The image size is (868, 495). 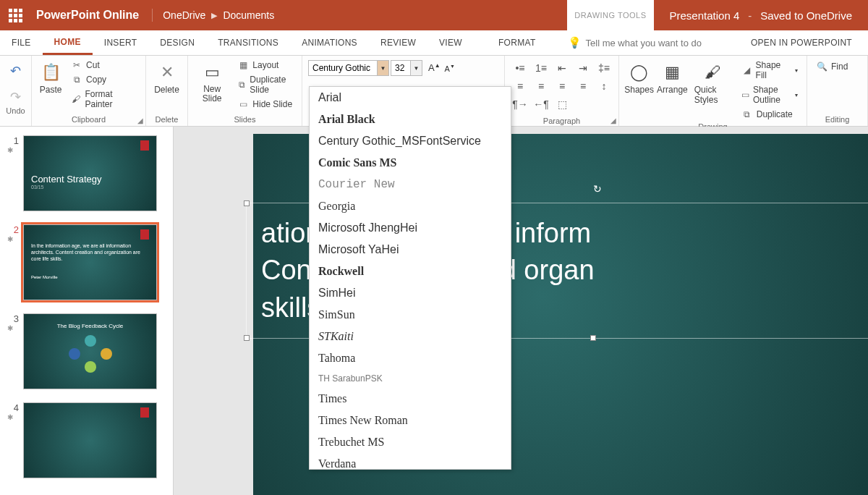 What do you see at coordinates (517, 43) in the screenshot?
I see `tab-format: FORMAT` at bounding box center [517, 43].